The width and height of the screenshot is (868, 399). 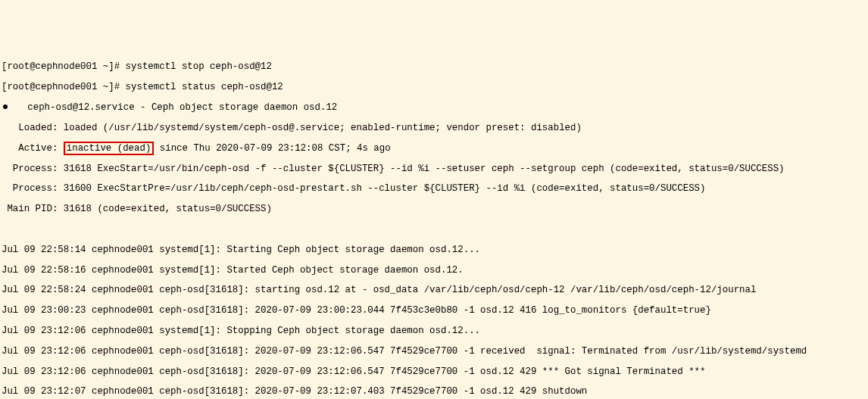 What do you see at coordinates (435, 189) in the screenshot?
I see `process-line-2: Process: 31600 ExecStartPre=/usr/lib/cep…` at bounding box center [435, 189].